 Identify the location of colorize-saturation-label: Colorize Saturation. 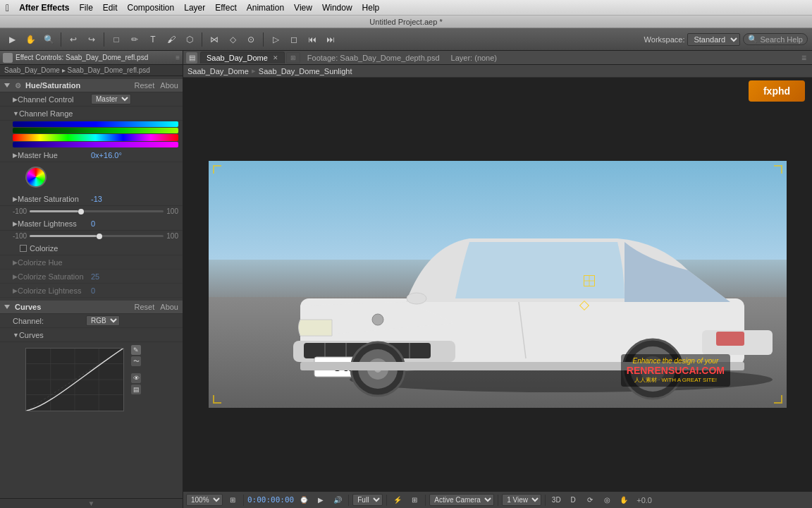
(53, 277).